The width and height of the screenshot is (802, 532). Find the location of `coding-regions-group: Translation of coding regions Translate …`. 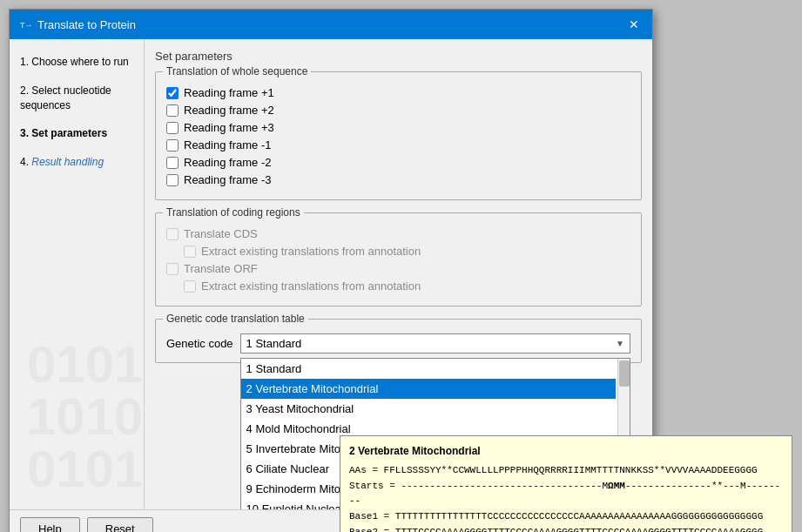

coding-regions-group: Translation of coding regions Translate … is located at coordinates (399, 259).